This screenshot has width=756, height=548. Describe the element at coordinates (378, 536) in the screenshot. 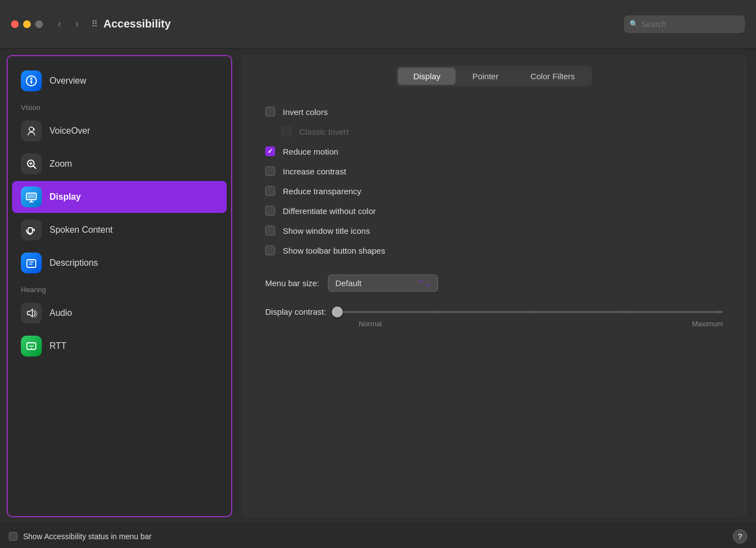

I see `bottom-bar: Show Accessibility status in menu bar ?` at that location.